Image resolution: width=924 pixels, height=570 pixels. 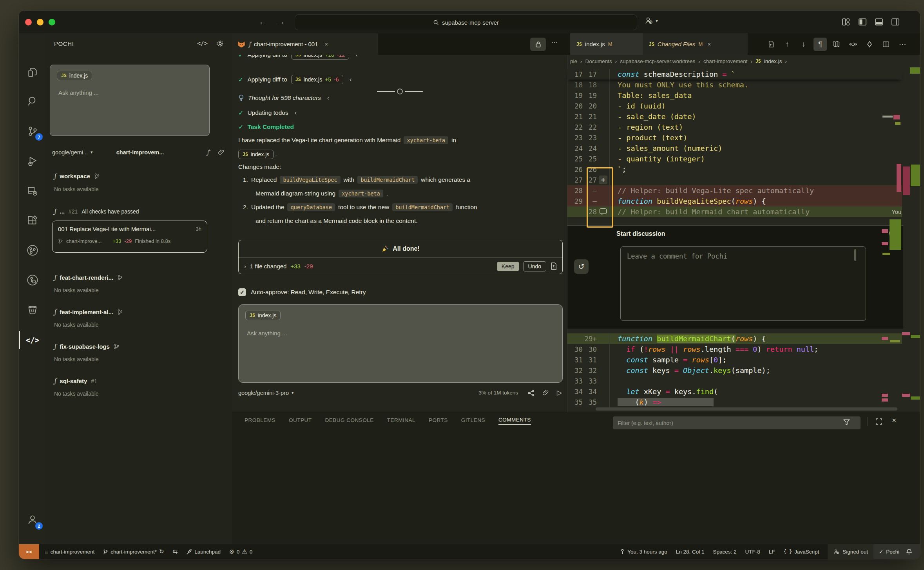 What do you see at coordinates (695, 44) in the screenshot?
I see `tab-changed-files: JS Changed Files M ×` at bounding box center [695, 44].